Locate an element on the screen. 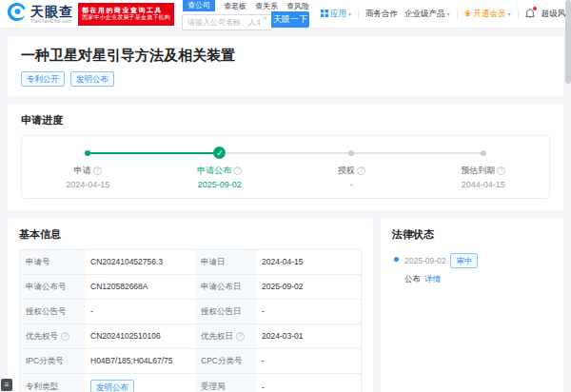 The width and height of the screenshot is (571, 392). table-row: 授权公告号 - 授权公告日 - is located at coordinates (190, 311).